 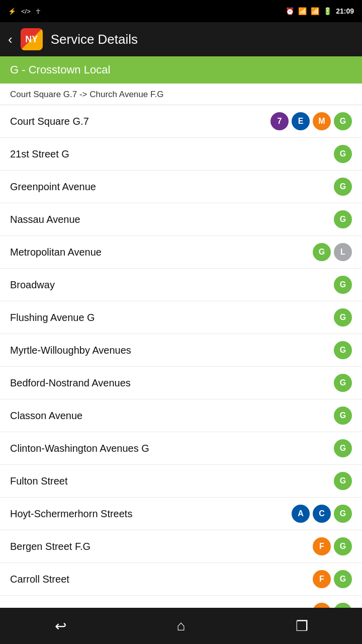 I want to click on station-row: Bergen Street F.GFG, so click(x=181, y=546).